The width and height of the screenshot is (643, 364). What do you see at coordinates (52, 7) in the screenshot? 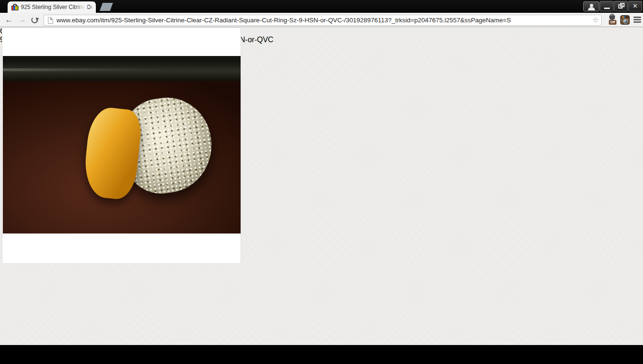
I see `browser-tab: 925 Sterling Silver Citrine C ✕` at bounding box center [52, 7].